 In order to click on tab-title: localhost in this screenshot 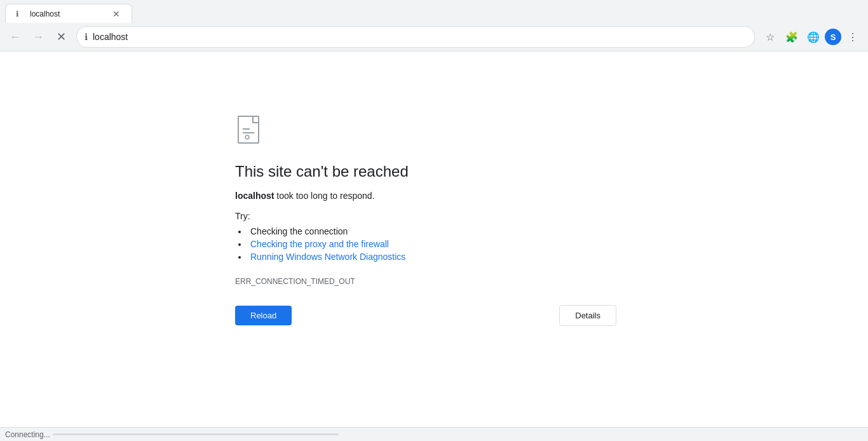, I will do `click(68, 14)`.